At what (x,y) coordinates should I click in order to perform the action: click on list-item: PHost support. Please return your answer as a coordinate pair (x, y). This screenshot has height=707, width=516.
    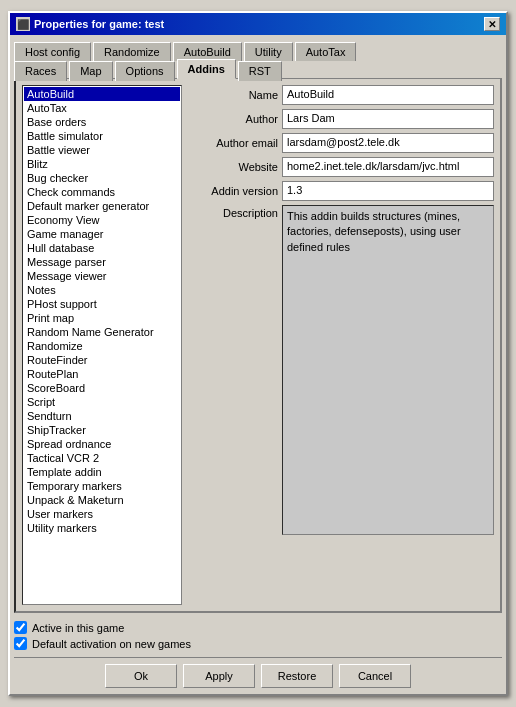
    Looking at the image, I should click on (102, 304).